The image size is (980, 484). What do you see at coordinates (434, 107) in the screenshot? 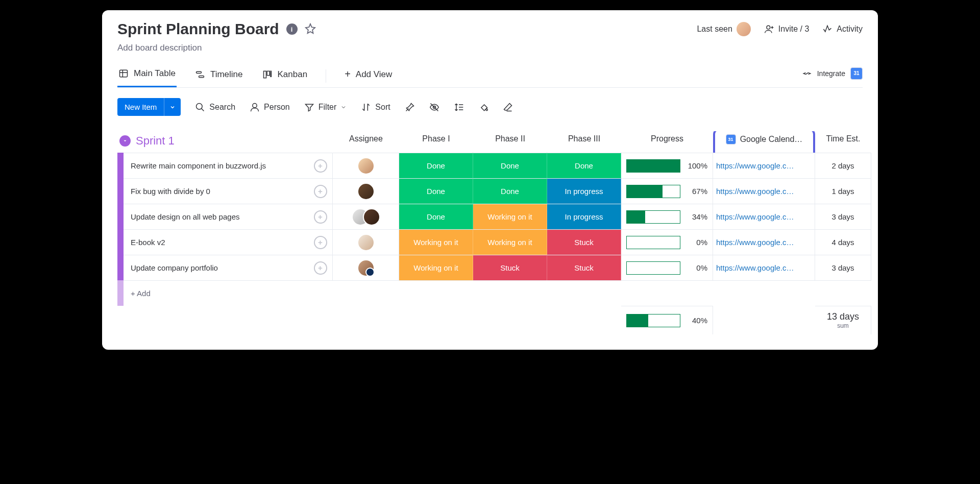
I see `eye-off-icon` at bounding box center [434, 107].